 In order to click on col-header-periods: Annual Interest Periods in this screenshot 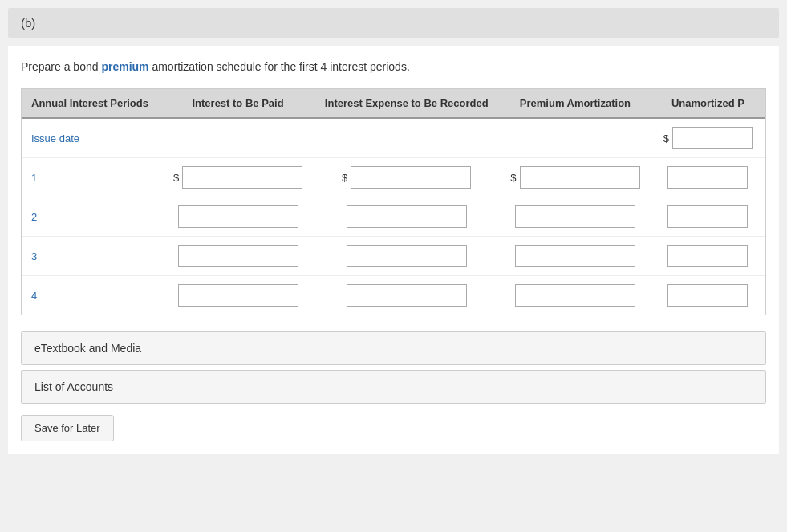, I will do `click(92, 104)`.